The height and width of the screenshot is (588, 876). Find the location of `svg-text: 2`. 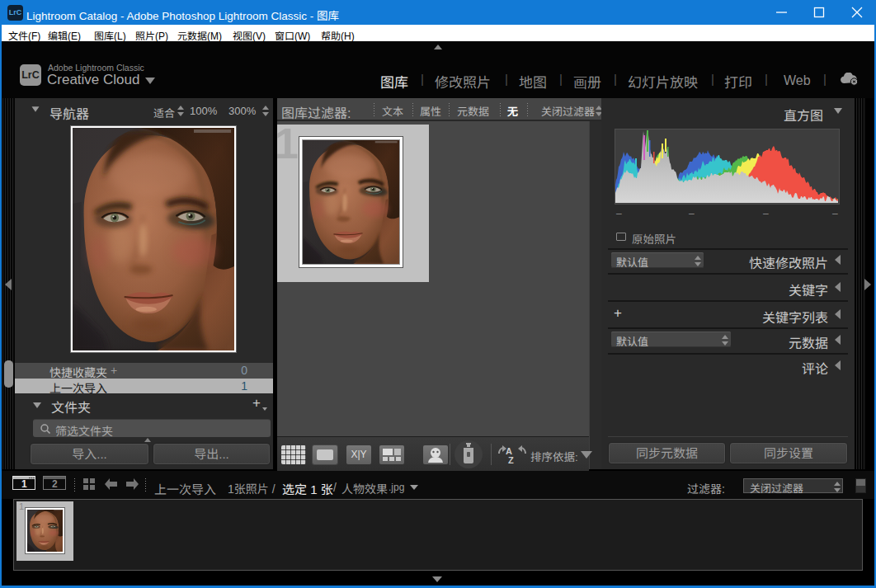

svg-text: 2 is located at coordinates (54, 484).